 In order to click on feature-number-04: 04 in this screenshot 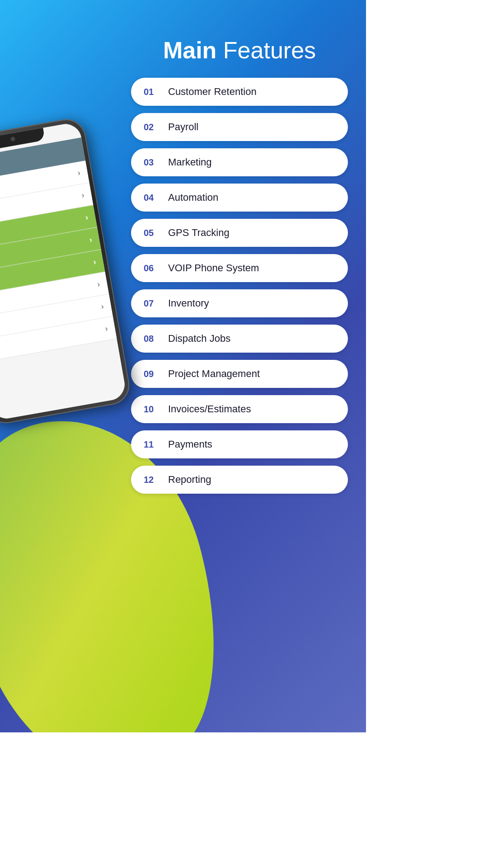, I will do `click(152, 198)`.